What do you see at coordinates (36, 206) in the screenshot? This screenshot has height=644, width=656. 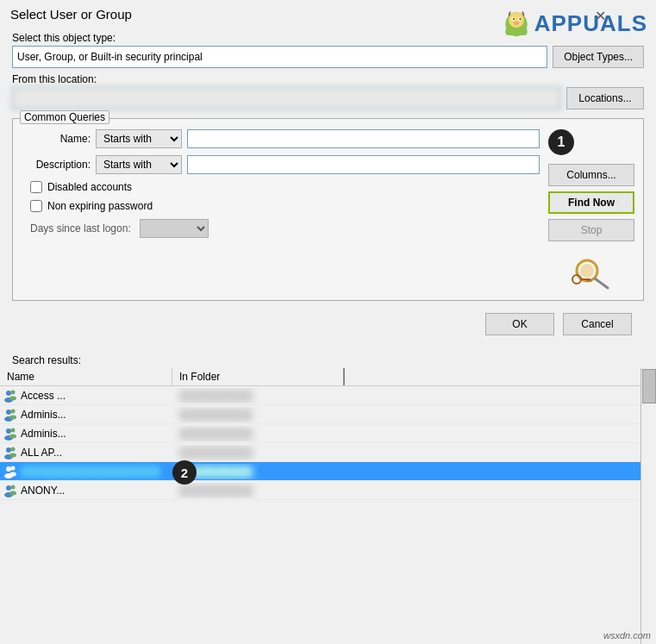 I see `non-expiring-checkbox` at bounding box center [36, 206].